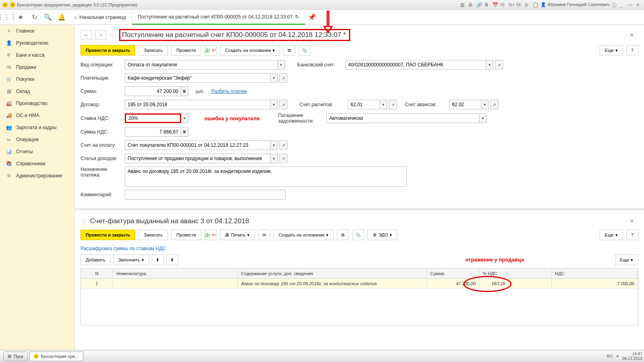 This screenshot has width=644, height=362. I want to click on sf-save-button: Записать, so click(153, 235).